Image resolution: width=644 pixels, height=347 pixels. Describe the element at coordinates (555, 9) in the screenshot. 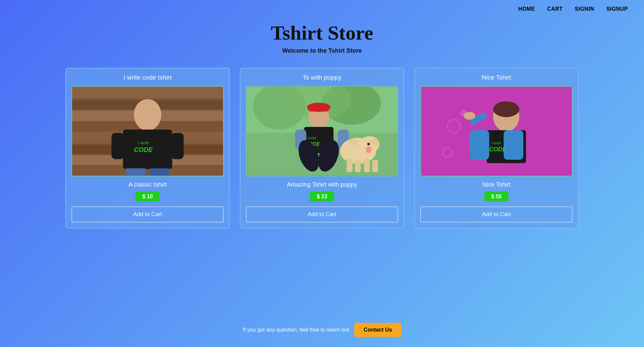

I see `nav-cart: CART` at that location.